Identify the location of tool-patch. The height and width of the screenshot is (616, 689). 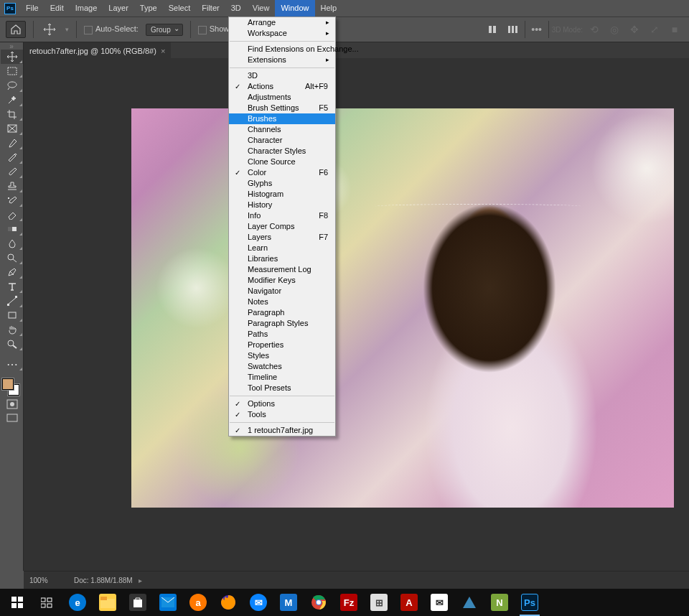
(11, 157).